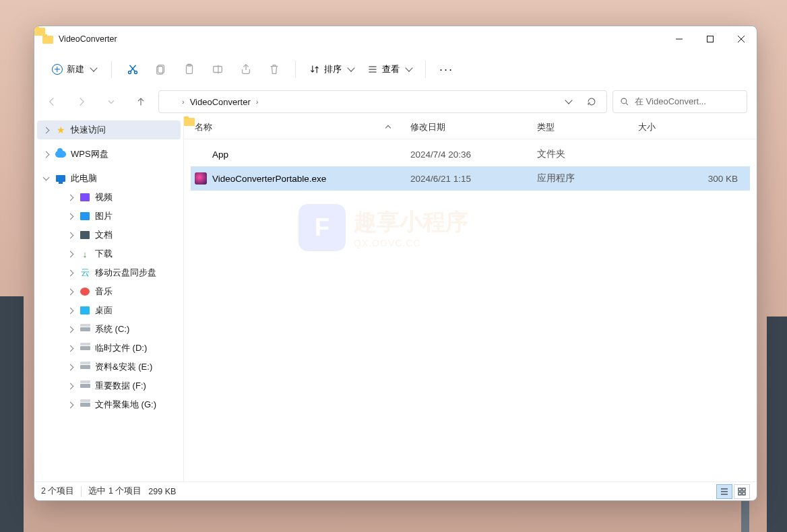 The image size is (787, 532). I want to click on up-button, so click(141, 102).